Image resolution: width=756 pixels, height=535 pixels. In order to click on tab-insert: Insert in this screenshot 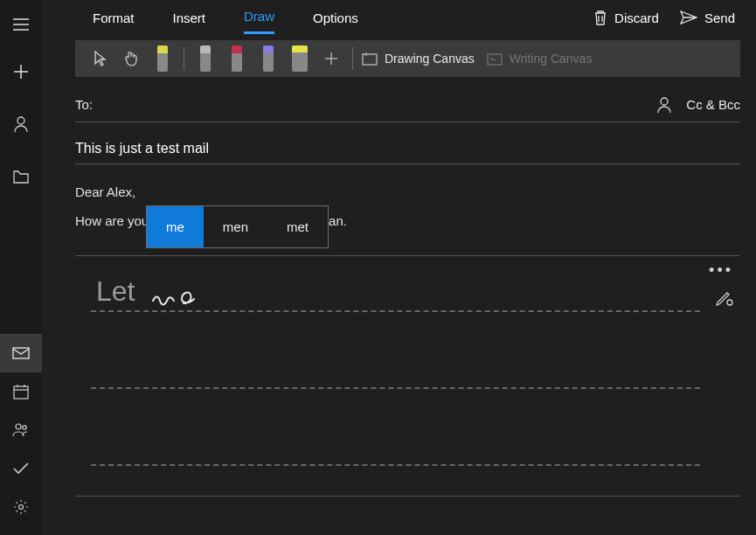, I will do `click(190, 17)`.